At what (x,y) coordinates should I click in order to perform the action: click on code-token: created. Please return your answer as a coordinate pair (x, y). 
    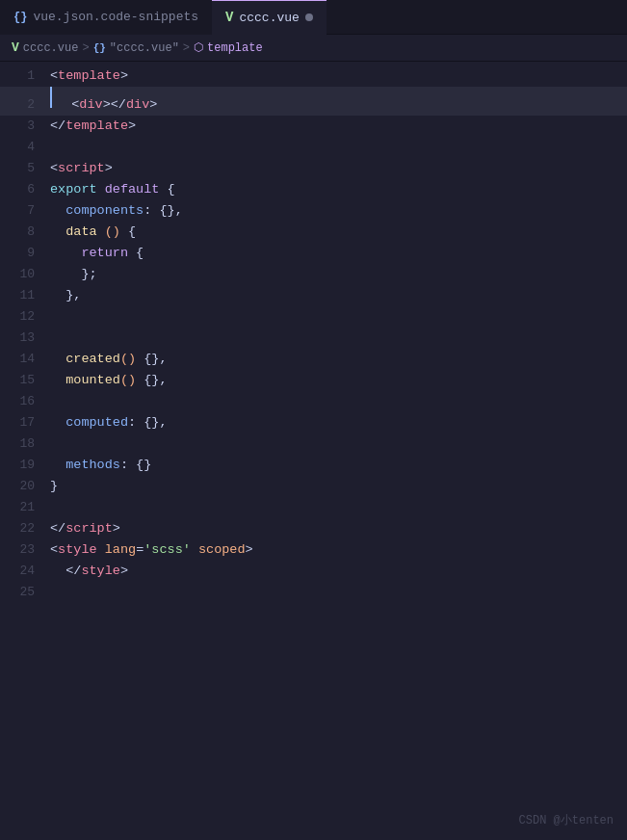
    Looking at the image, I should click on (92, 358).